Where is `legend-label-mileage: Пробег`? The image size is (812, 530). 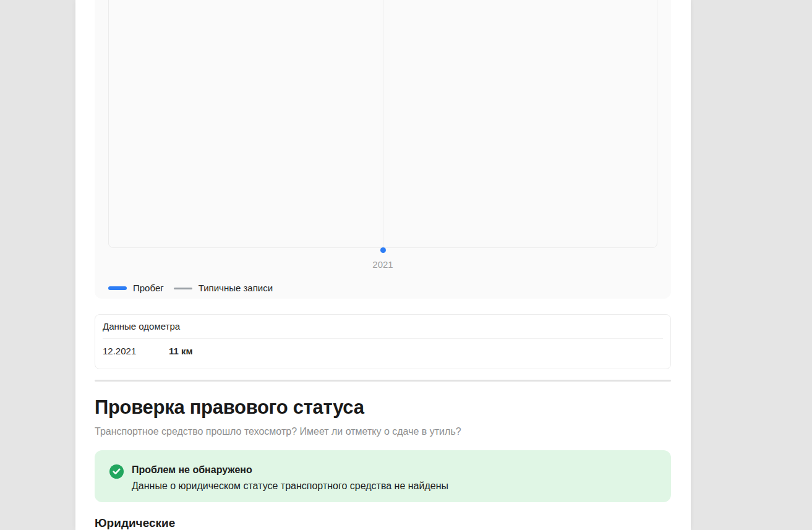
legend-label-mileage: Пробег is located at coordinates (148, 288).